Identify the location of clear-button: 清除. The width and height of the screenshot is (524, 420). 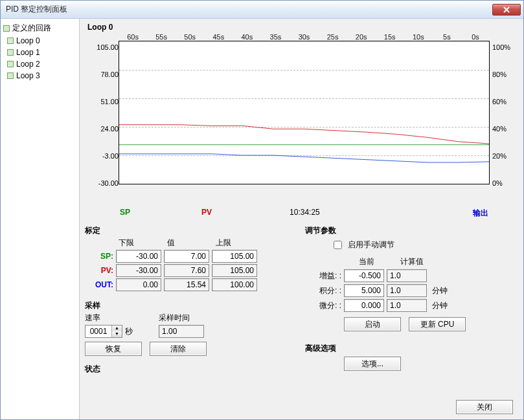
(178, 349).